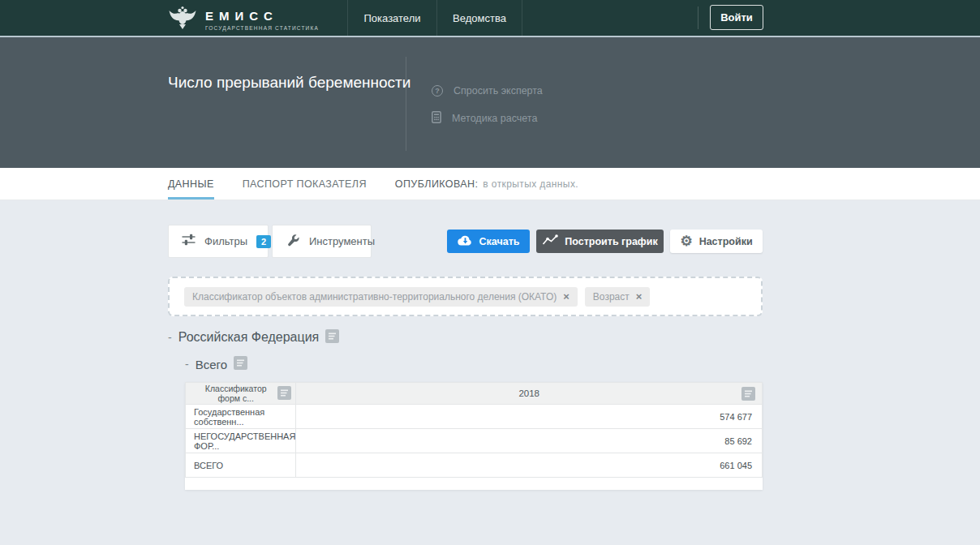  What do you see at coordinates (466, 242) in the screenshot?
I see `cloud-download-icon` at bounding box center [466, 242].